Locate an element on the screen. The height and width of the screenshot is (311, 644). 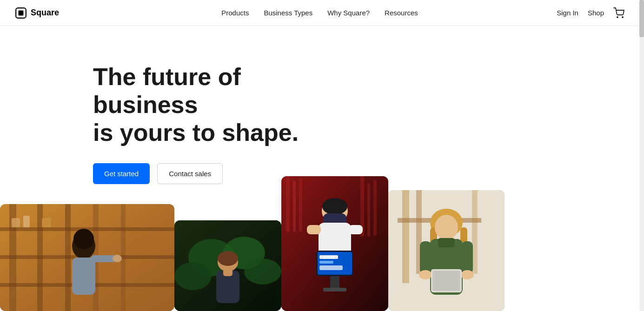
nav-center: Products Business Types Why Square? Reso… is located at coordinates (320, 13).